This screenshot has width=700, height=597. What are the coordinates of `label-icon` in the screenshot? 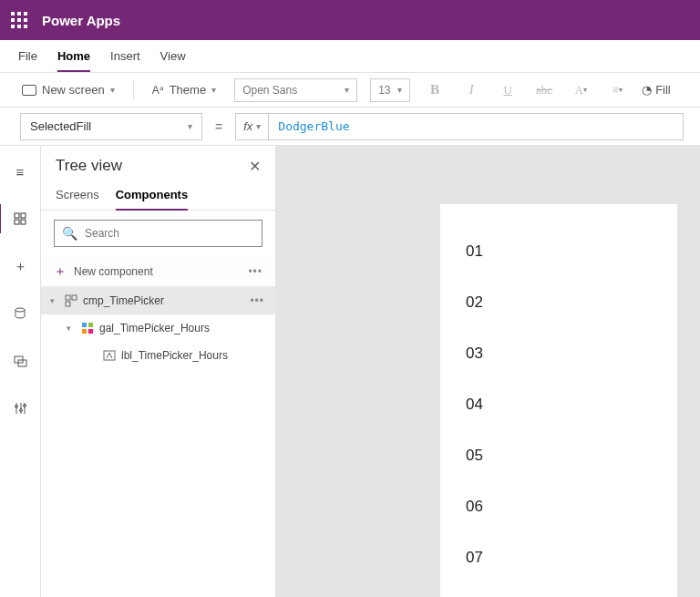 It's located at (109, 355).